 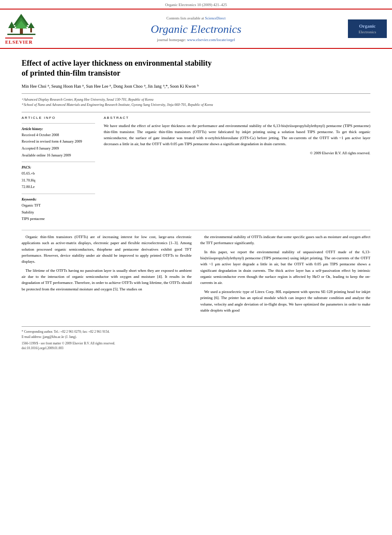 I want to click on article-info-panel: ARTICLE INFO Article history: Received 4…, so click(x=58, y=169).